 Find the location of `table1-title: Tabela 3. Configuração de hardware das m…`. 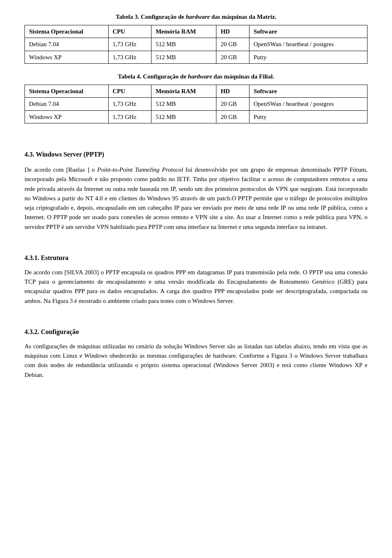

table1-title: Tabela 3. Configuração de hardware das m… is located at coordinates (196, 17).